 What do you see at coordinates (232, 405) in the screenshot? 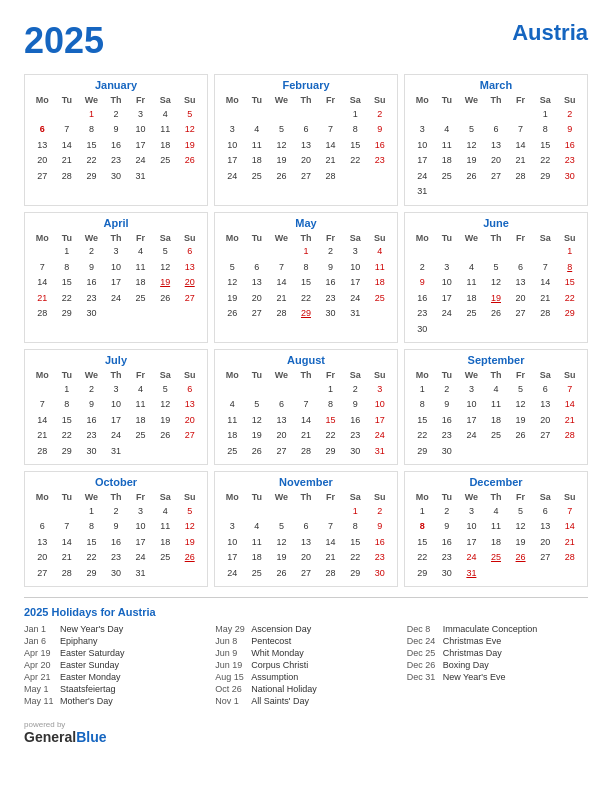
I see `day-cell: 4` at bounding box center [232, 405].